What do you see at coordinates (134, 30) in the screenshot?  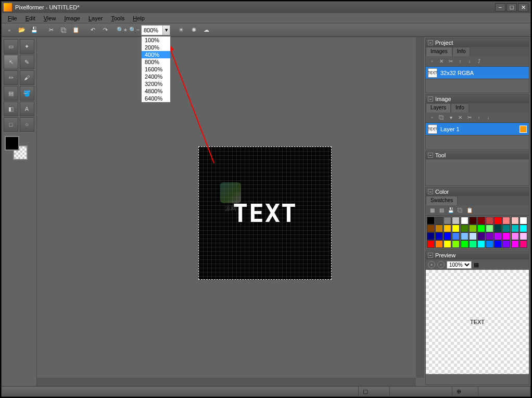 I see `zoom-out-button: 🔍−` at bounding box center [134, 30].